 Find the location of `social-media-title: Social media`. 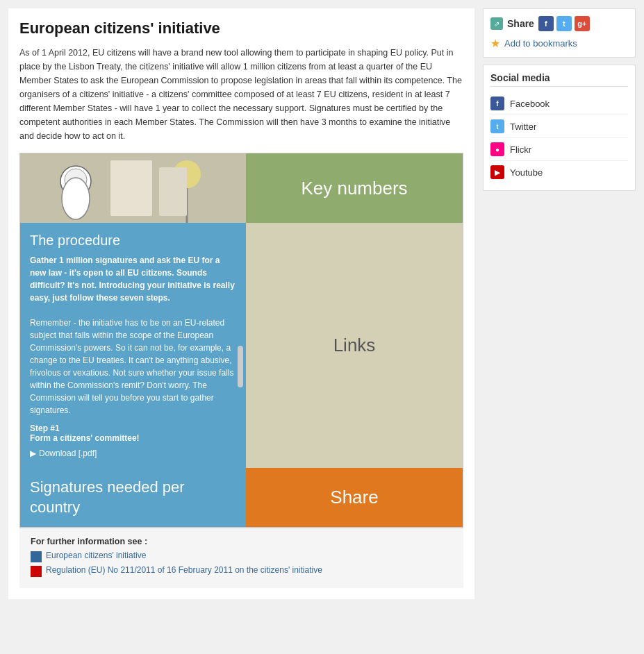

social-media-title: Social media is located at coordinates (559, 79).